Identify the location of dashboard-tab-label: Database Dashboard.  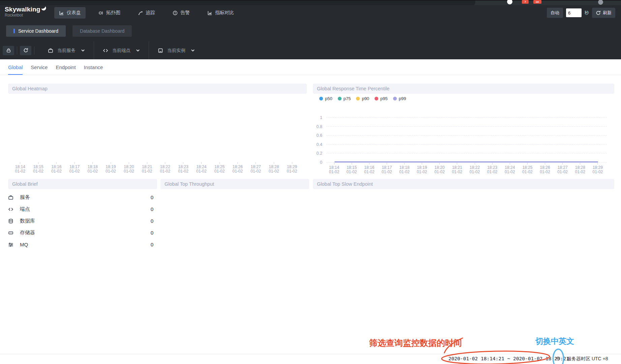
(102, 31).